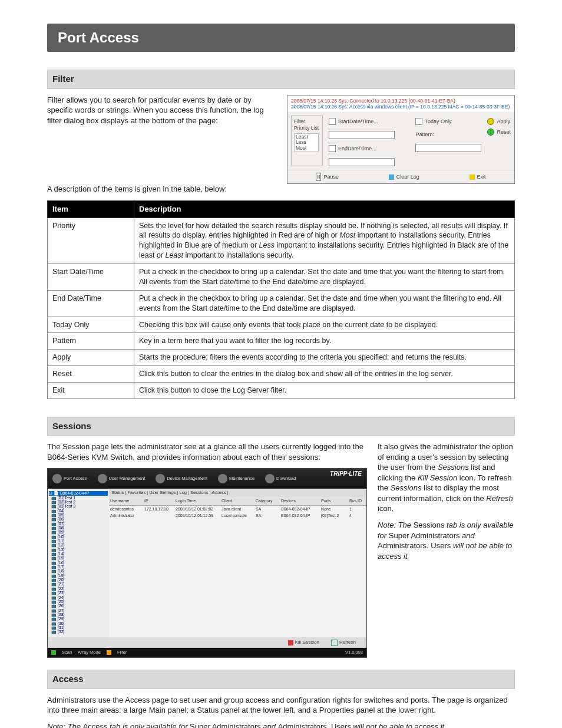  Describe the element at coordinates (419, 121) in the screenshot. I see `today-only-checkbox` at that location.